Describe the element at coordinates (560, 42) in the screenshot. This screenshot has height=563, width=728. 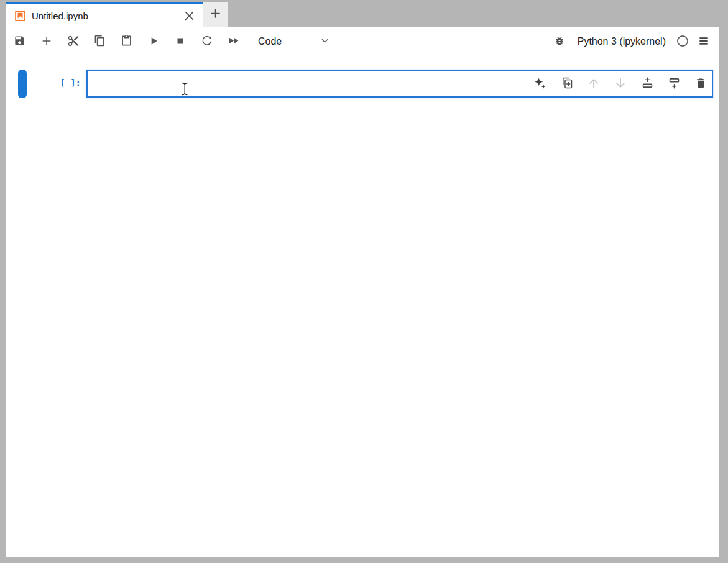
I see `debugger-button` at that location.